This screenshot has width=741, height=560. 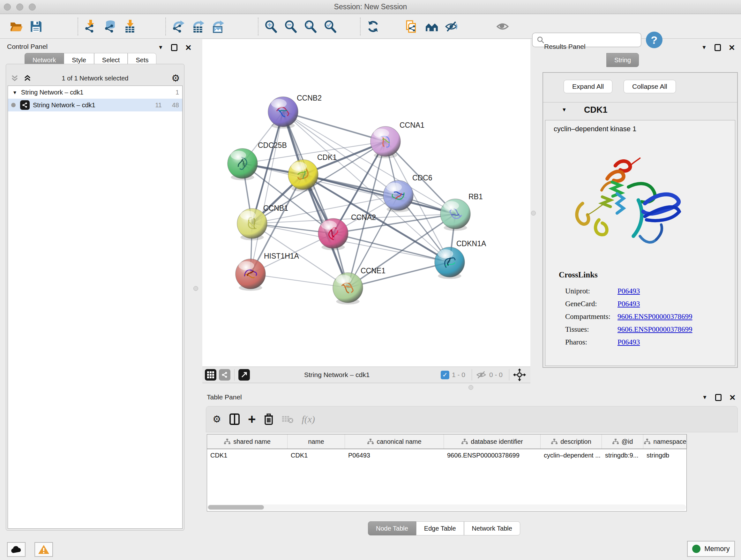 I want to click on table-cell: cyclin–dependent ..., so click(x=571, y=456).